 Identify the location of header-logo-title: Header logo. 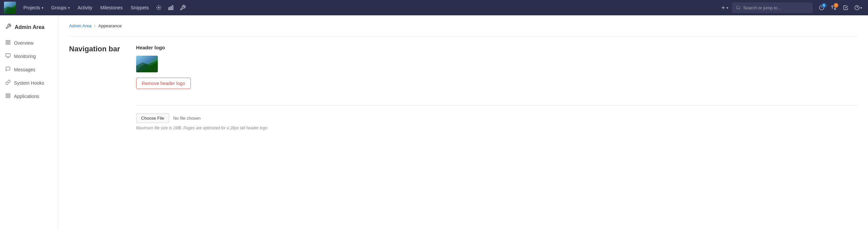
(497, 47).